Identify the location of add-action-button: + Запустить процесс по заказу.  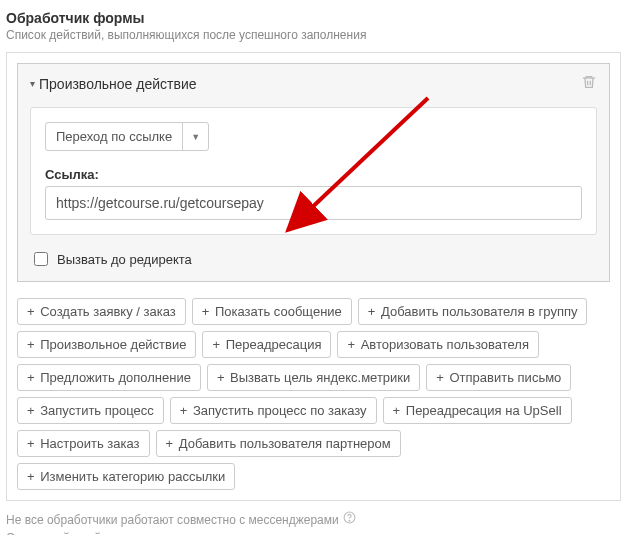
(274, 410).